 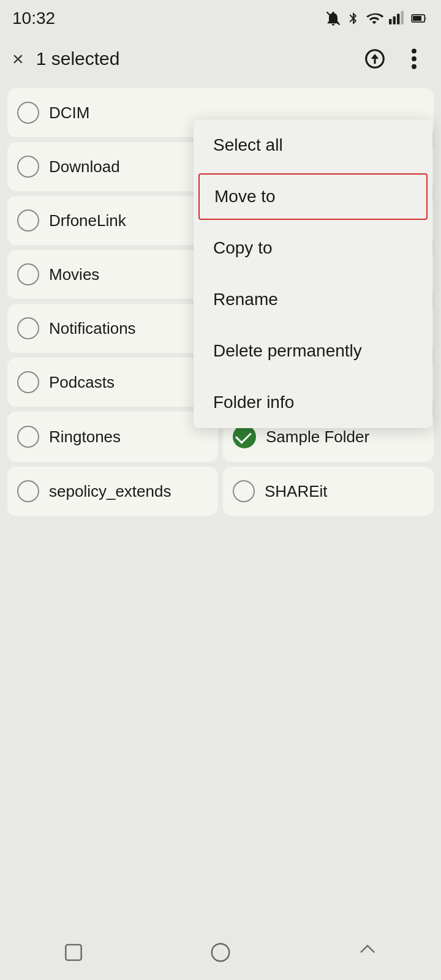 What do you see at coordinates (313, 300) in the screenshot?
I see `menu-item-rename: Rename` at bounding box center [313, 300].